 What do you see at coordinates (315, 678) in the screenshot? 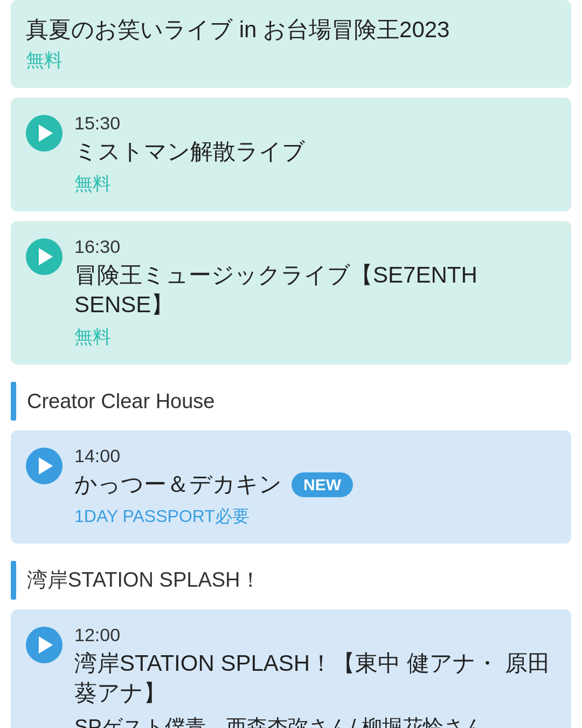
I see `event-title-wgs1: 湾岸STATION SPLASH！【東中 健アナ・ 原田葵アナ】` at bounding box center [315, 678].